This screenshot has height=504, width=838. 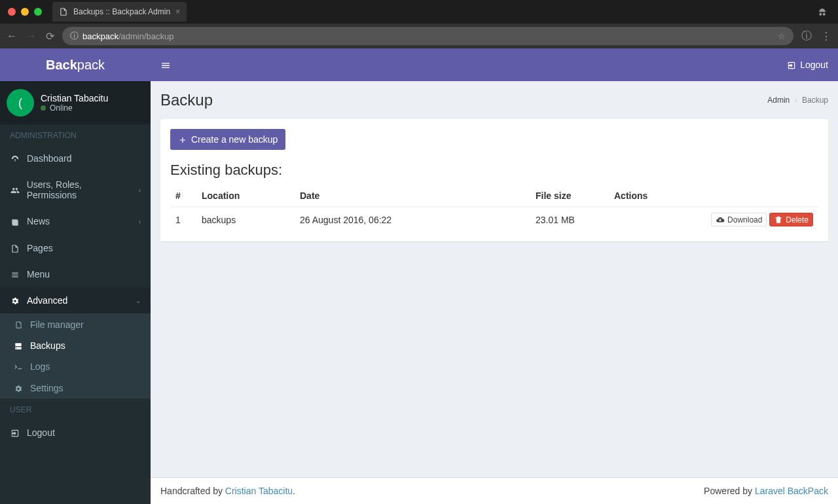 I want to click on topbar: Logout, so click(x=494, y=65).